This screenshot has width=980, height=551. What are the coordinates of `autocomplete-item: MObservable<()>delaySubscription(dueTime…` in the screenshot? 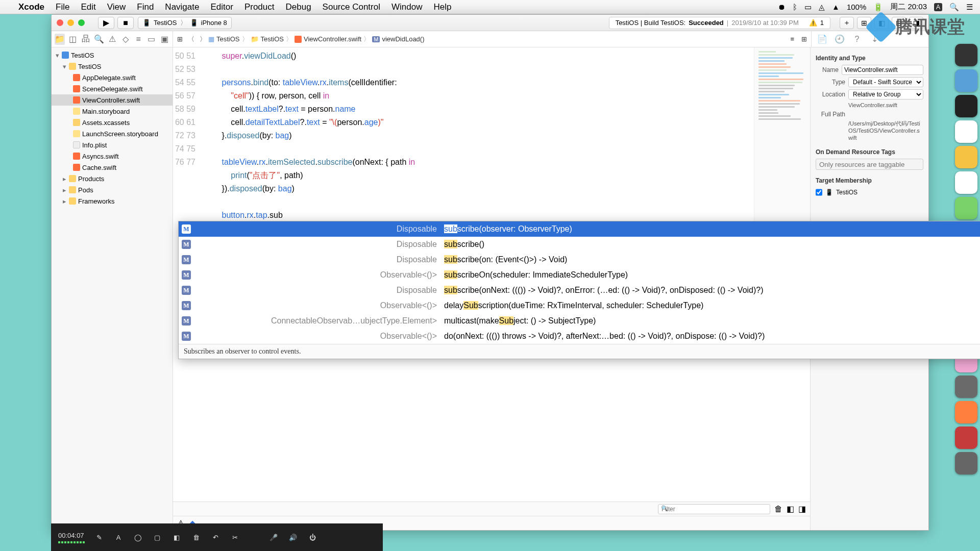 It's located at (579, 306).